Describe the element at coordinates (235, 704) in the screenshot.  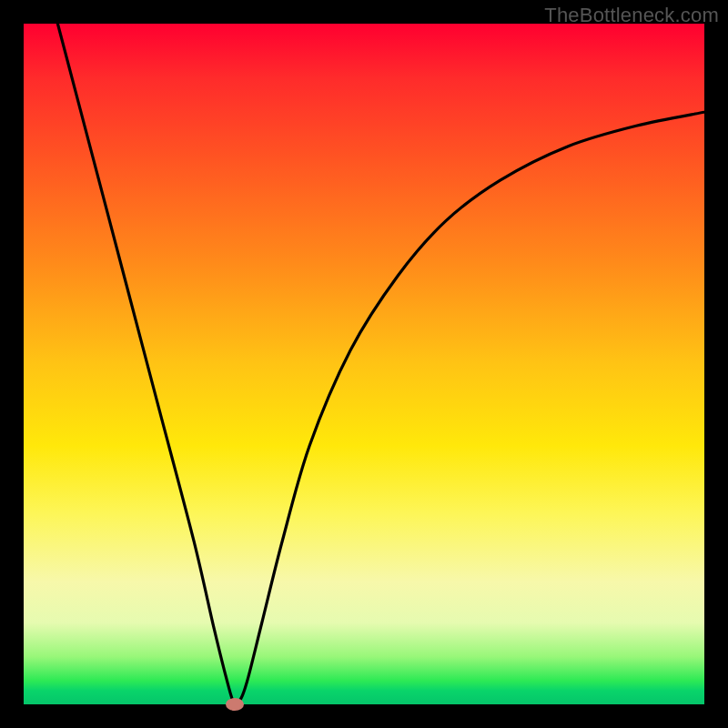
I see `minimum-marker-icon` at that location.